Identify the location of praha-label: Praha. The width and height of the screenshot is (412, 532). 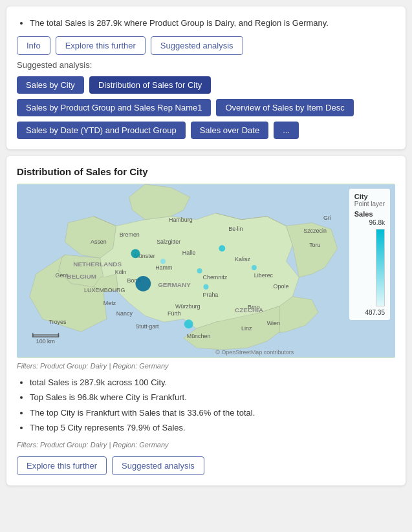
(211, 294).